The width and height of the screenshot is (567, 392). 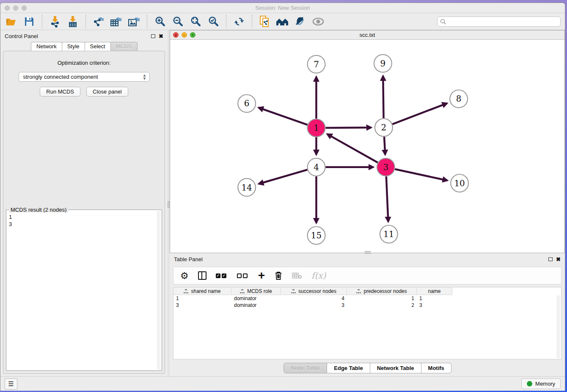 I want to click on select-stepper-icon: ▲▼, so click(x=145, y=77).